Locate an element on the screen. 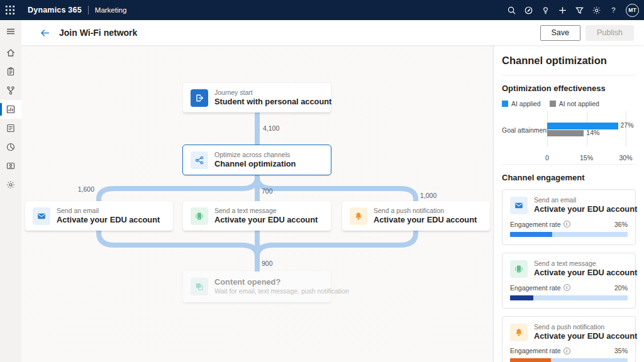 The width and height of the screenshot is (644, 362). app-title: Dynamics 365 is located at coordinates (55, 10).